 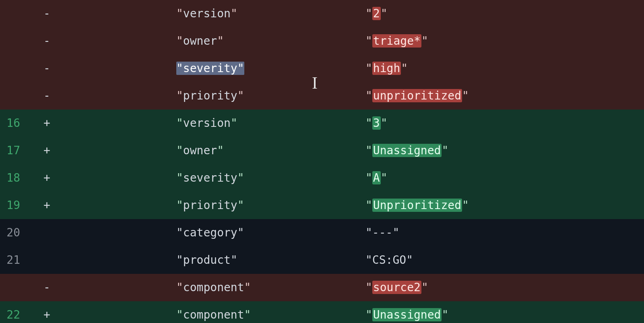 I want to click on diff-value: "triage*", so click(x=505, y=41).